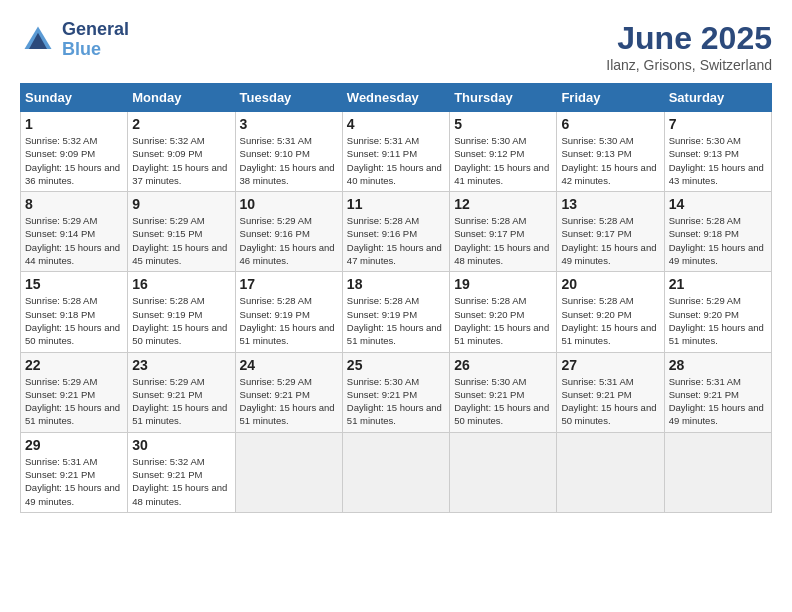  Describe the element at coordinates (180, 174) in the screenshot. I see `daylight-text: Daylight: 15 hours and 37 minutes.` at that location.